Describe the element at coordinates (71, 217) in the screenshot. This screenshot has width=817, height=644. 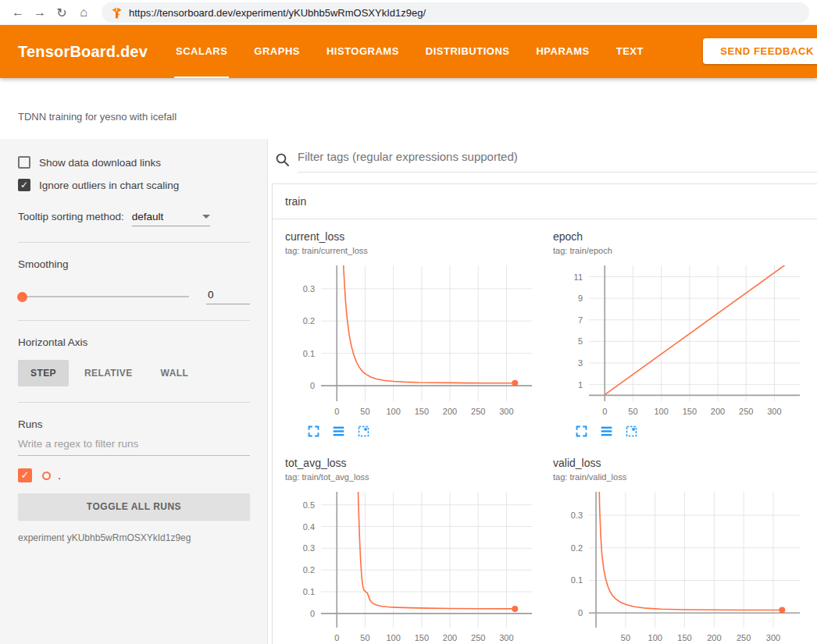
I see `tooltip-sorting-label: Tooltip sorting method:` at that location.